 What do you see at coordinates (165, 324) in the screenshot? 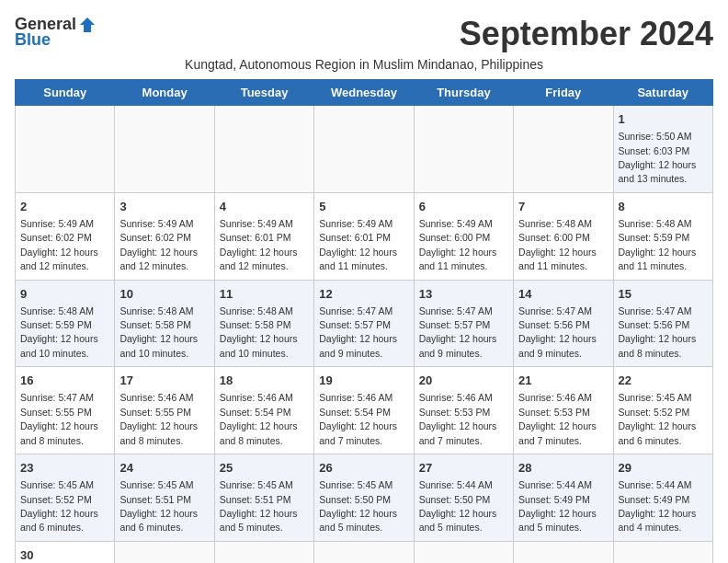
I see `table-row: 10 Sunrise: 5:48 AMSunset: 5:58 PMDaylig…` at bounding box center [165, 324].